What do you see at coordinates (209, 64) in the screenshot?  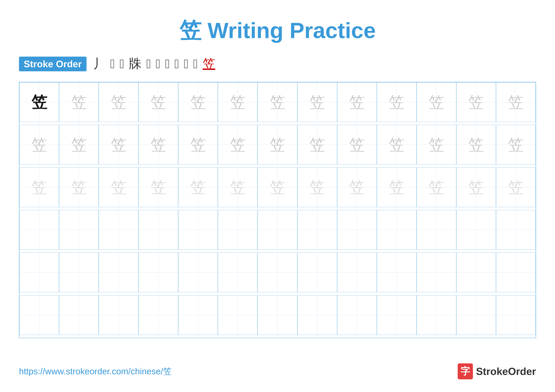 I see `stroke-11: 笠` at bounding box center [209, 64].